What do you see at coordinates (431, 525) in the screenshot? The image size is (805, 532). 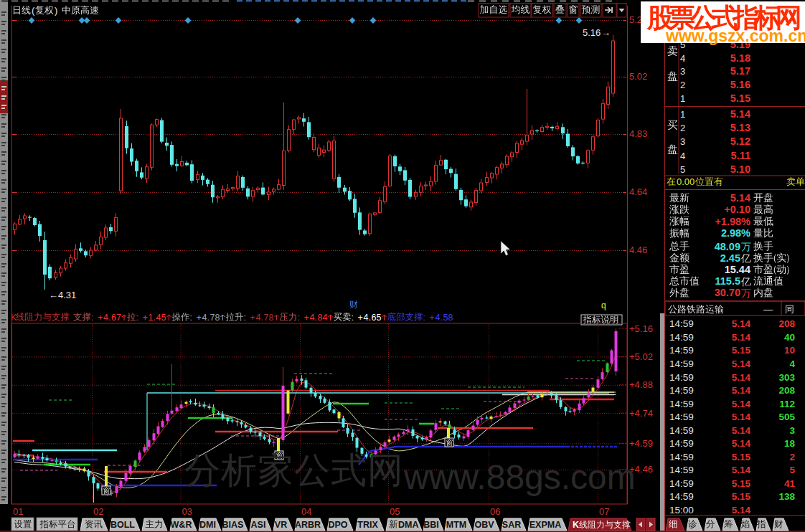 I see `svg-text: BBI` at bounding box center [431, 525].